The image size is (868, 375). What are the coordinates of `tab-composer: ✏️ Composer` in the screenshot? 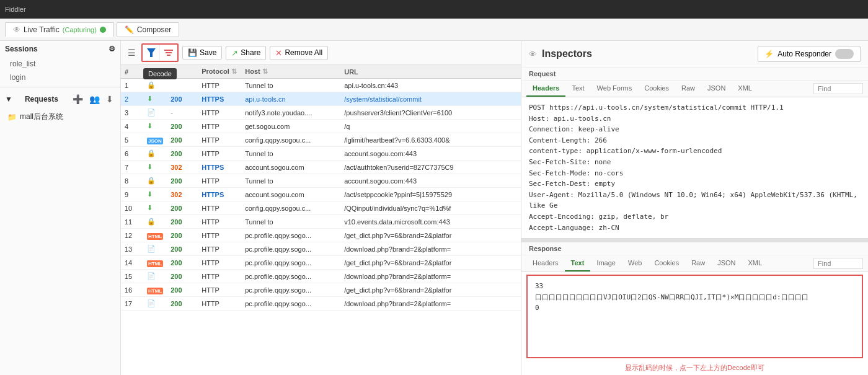 It's located at (148, 30).